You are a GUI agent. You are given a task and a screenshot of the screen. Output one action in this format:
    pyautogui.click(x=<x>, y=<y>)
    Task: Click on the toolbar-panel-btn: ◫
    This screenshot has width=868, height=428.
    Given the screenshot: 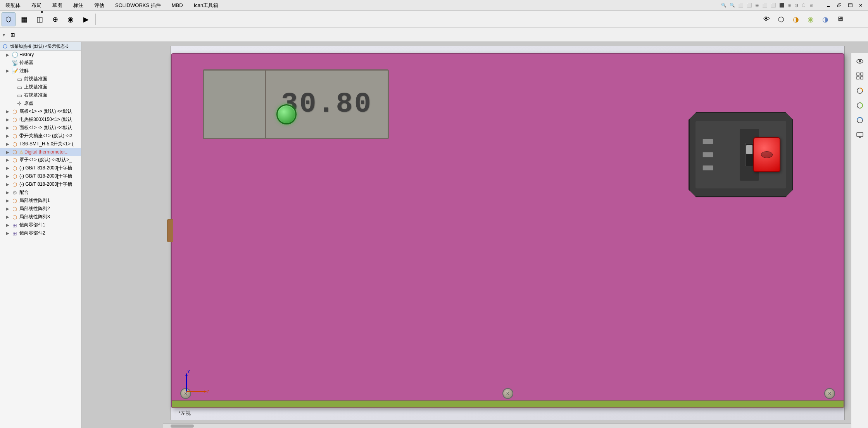 What is the action you would take?
    pyautogui.click(x=40, y=19)
    